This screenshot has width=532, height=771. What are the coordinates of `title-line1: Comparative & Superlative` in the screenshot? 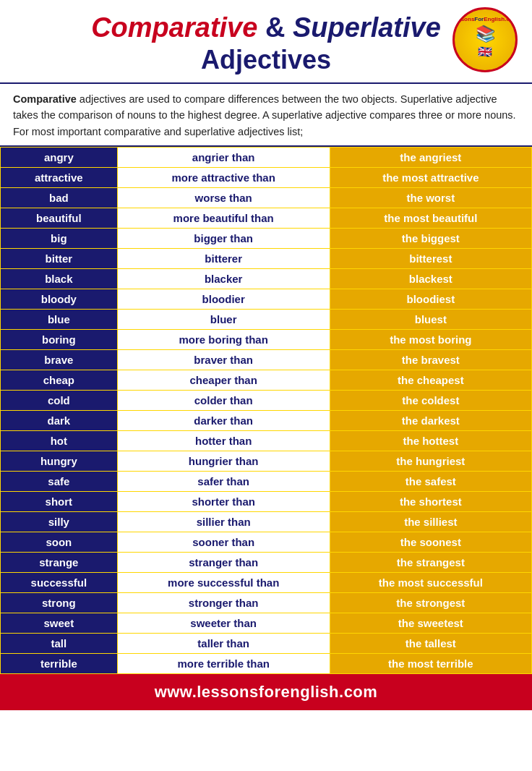 It's located at (266, 28).